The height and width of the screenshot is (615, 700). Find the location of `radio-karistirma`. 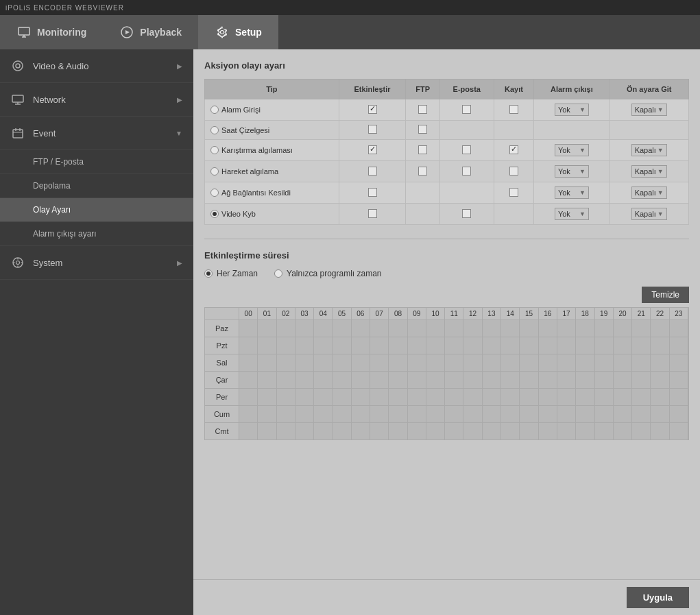

radio-karistirma is located at coordinates (215, 150).